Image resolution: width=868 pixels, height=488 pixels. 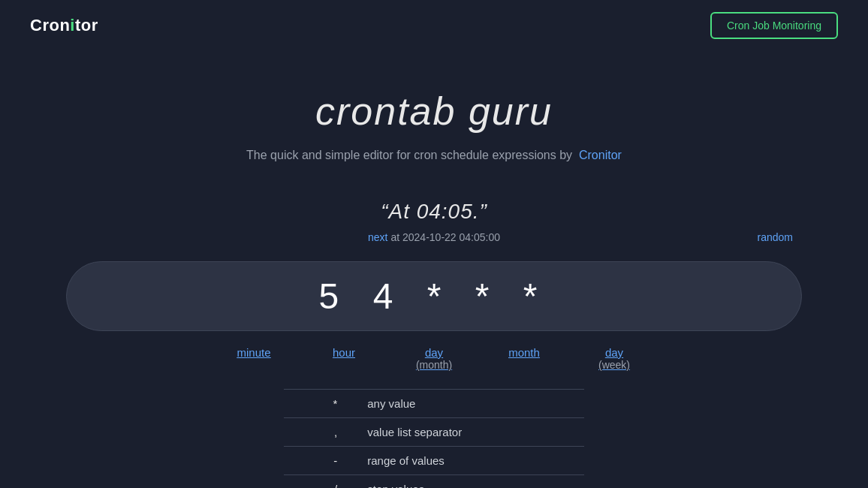 What do you see at coordinates (434, 461) in the screenshot?
I see `table-row: - range of values` at bounding box center [434, 461].